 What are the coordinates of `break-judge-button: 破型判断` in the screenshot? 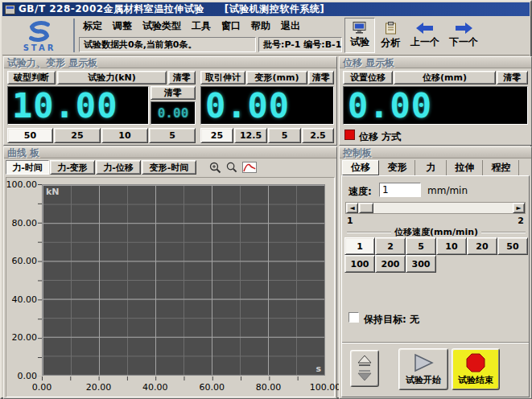 It's located at (31, 77).